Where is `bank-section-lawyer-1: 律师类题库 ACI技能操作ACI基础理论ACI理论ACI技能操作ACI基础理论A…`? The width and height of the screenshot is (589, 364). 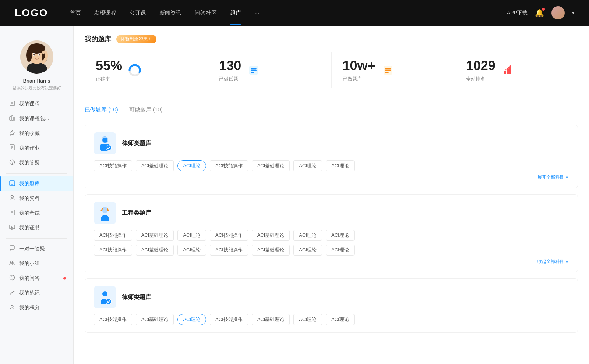 bank-section-lawyer-1: 律师类题库 ACI技能操作ACI基础理论ACI理论ACI技能操作ACI基础理论A… is located at coordinates (331, 157).